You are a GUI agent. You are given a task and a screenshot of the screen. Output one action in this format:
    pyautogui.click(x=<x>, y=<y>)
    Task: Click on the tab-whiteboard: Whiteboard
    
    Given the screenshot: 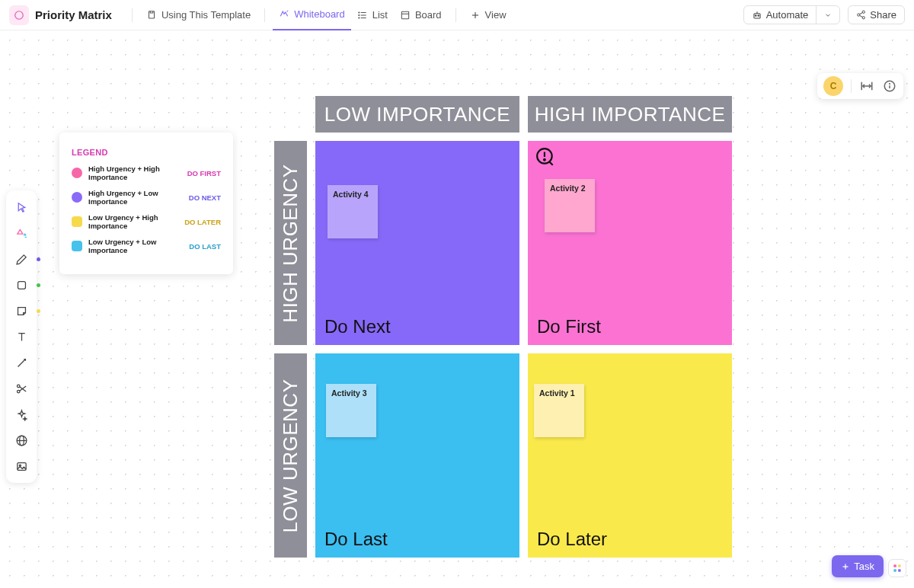 What is the action you would take?
    pyautogui.click(x=312, y=15)
    